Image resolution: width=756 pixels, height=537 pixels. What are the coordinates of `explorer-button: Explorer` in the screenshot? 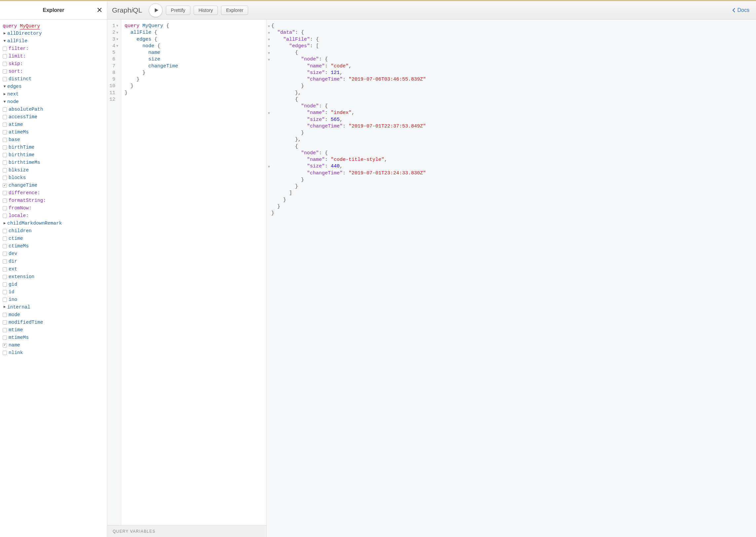 It's located at (235, 10).